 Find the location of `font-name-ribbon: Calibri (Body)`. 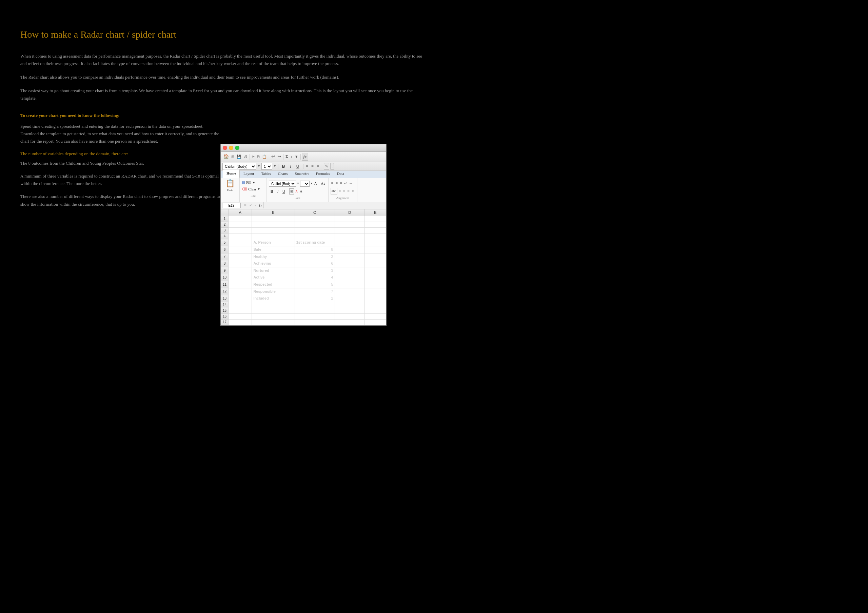

font-name-ribbon: Calibri (Body) is located at coordinates (282, 184).